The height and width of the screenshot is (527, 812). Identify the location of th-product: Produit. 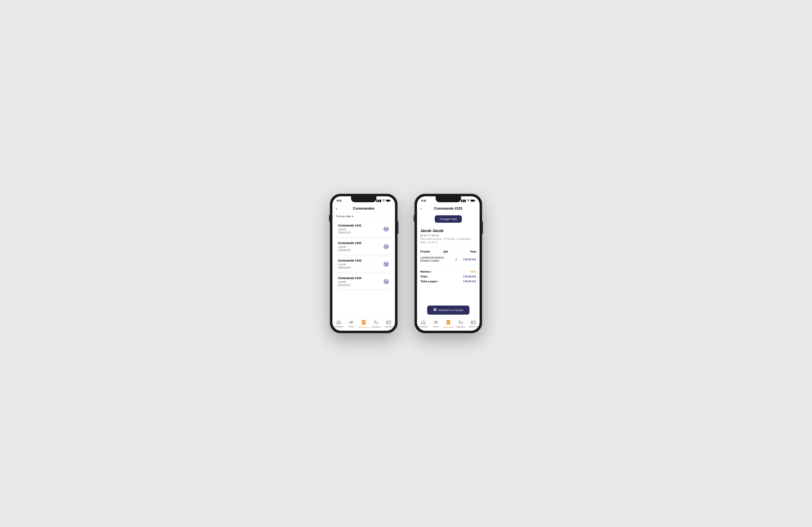
(425, 252).